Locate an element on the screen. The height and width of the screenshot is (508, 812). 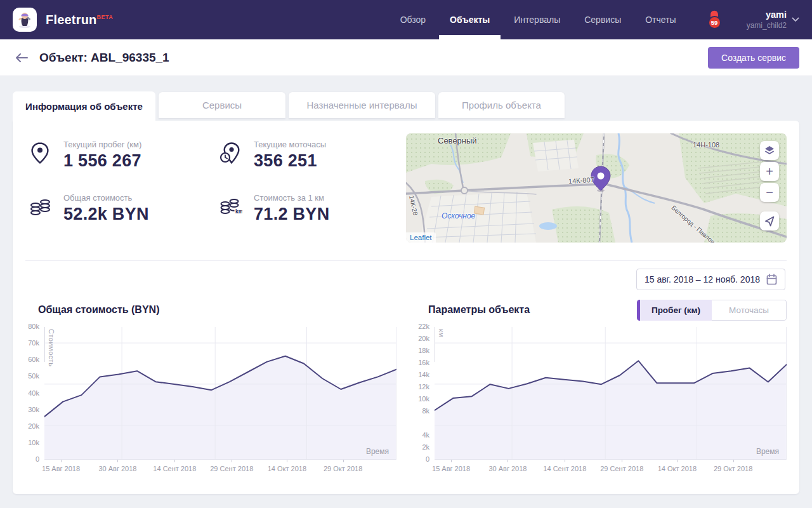
page-header: Объект: ABL_96335_1 Создать сервис is located at coordinates (406, 58).